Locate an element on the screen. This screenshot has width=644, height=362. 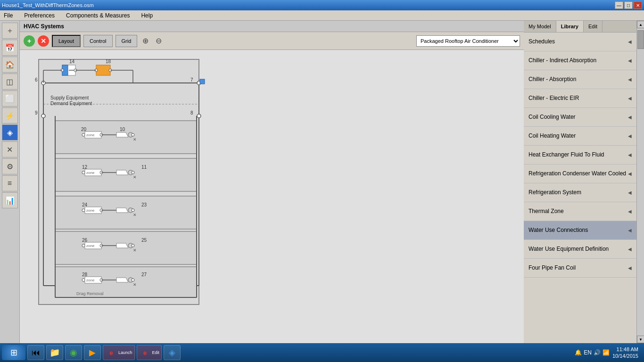
svg-text: 8 is located at coordinates (192, 113).